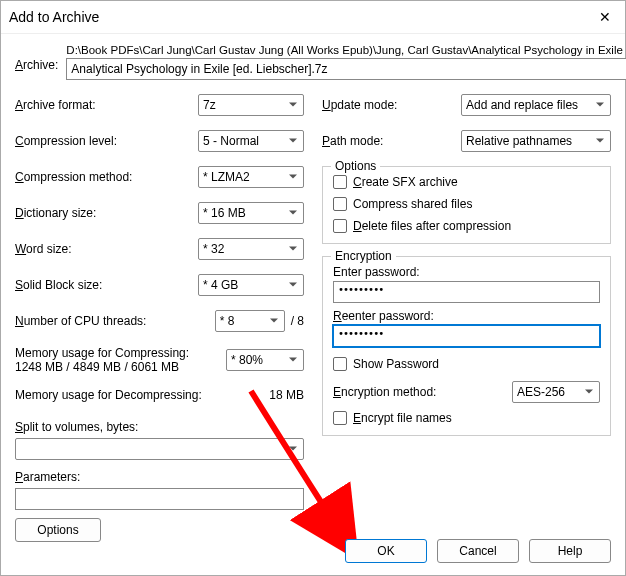 This screenshot has width=626, height=576. Describe the element at coordinates (466, 346) in the screenshot. I see `encryption-fieldset: Encryption Enter password: ••••••••• Ree…` at that location.